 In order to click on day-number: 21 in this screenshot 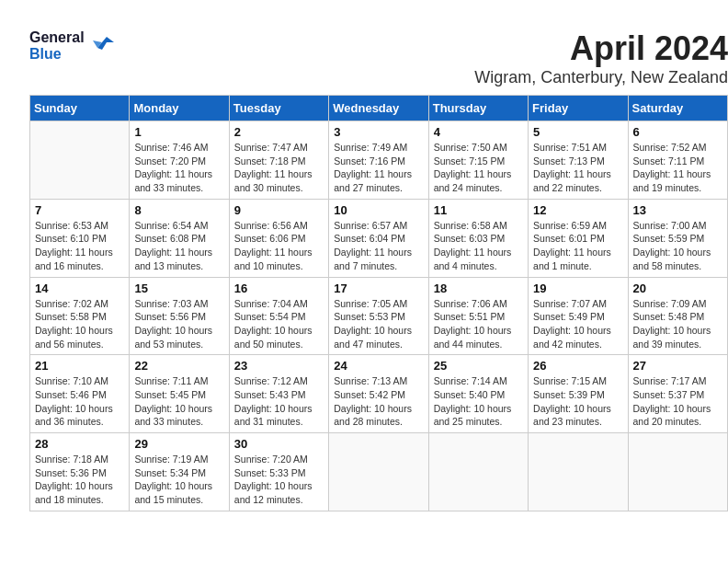, I will do `click(79, 366)`.